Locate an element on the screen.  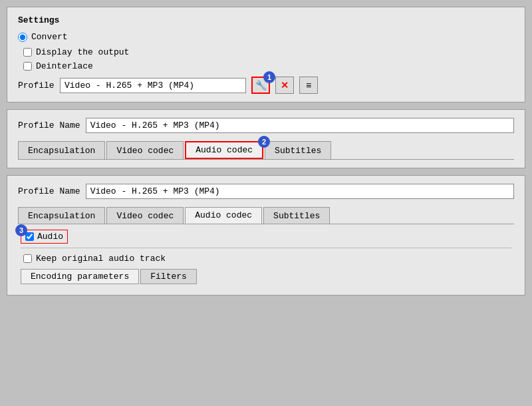
audio-checkbox-container: Audio 3 is located at coordinates (44, 237).